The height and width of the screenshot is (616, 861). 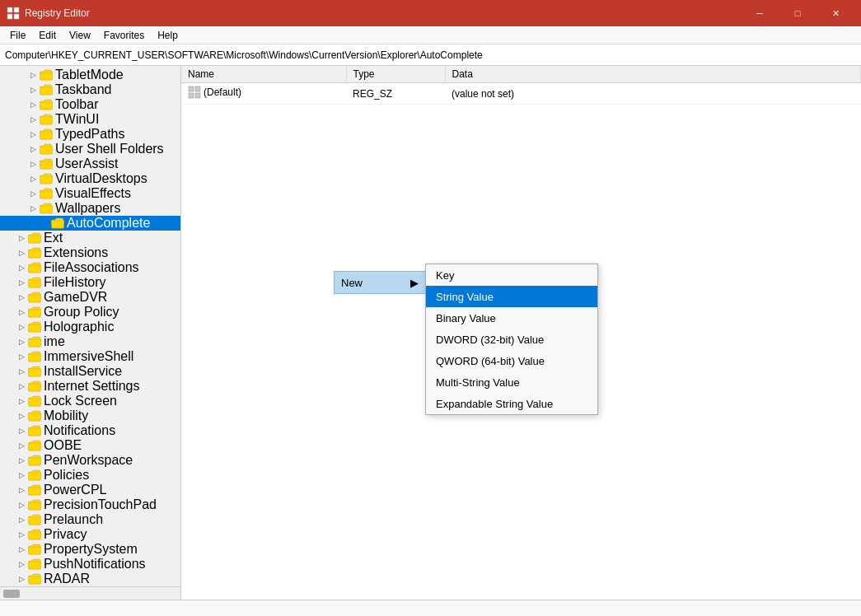 What do you see at coordinates (91, 475) in the screenshot?
I see `tree-node: ▷ Policies` at bounding box center [91, 475].